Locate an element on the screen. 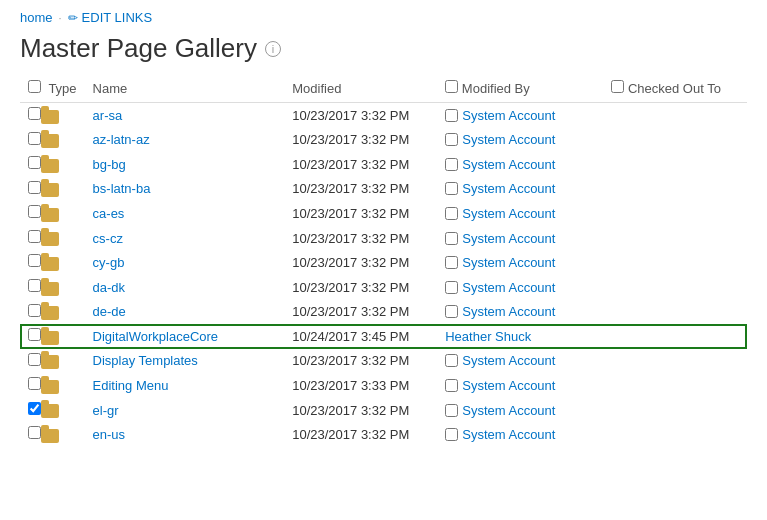 This screenshot has width=767, height=520. table-row: ar-sa10/23/2017 3:32 PMSystem Account is located at coordinates (384, 116).